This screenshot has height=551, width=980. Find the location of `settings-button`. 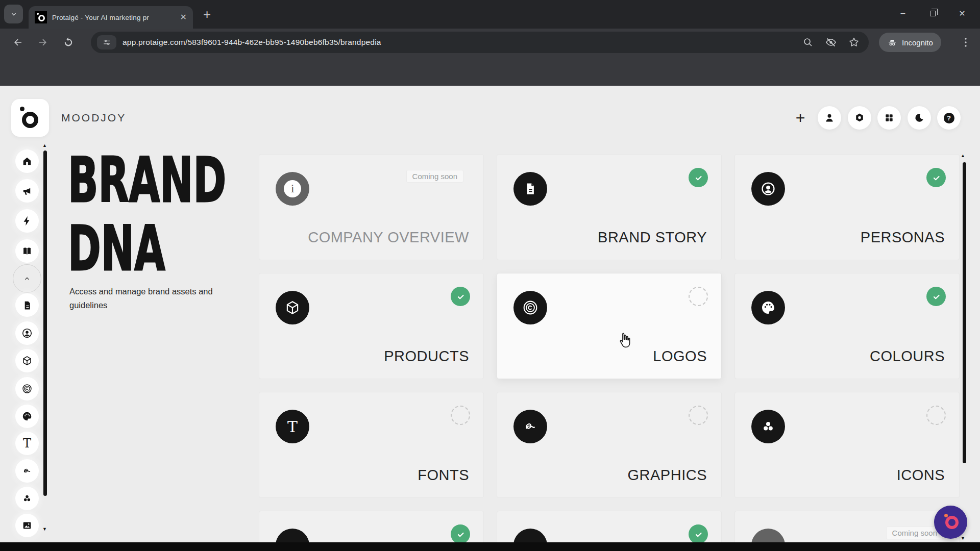

settings-button is located at coordinates (860, 118).